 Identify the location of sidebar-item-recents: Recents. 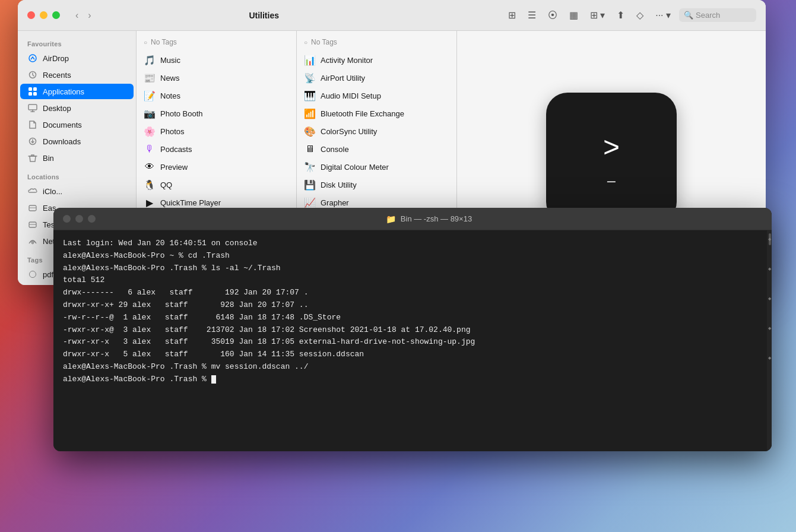
(77, 75).